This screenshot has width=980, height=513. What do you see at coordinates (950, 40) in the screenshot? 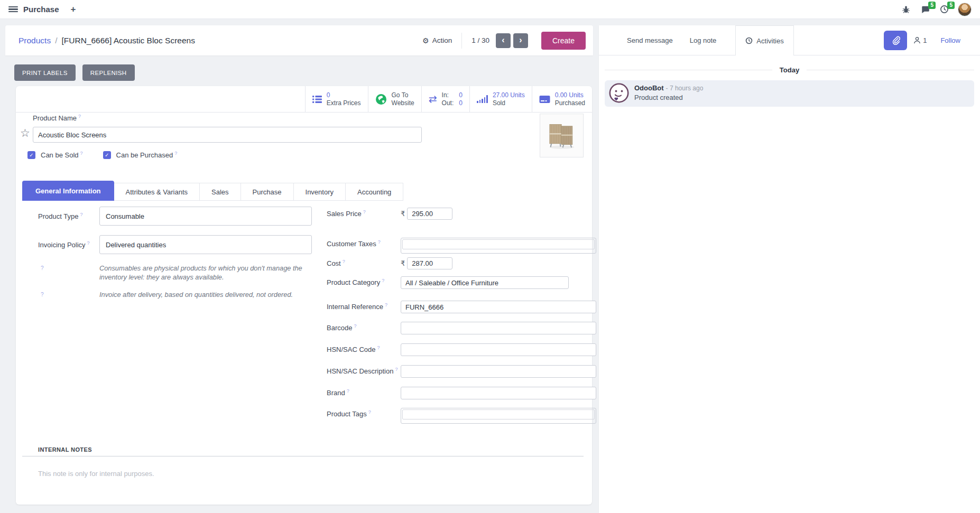
I see `follow-button: Follow` at bounding box center [950, 40].